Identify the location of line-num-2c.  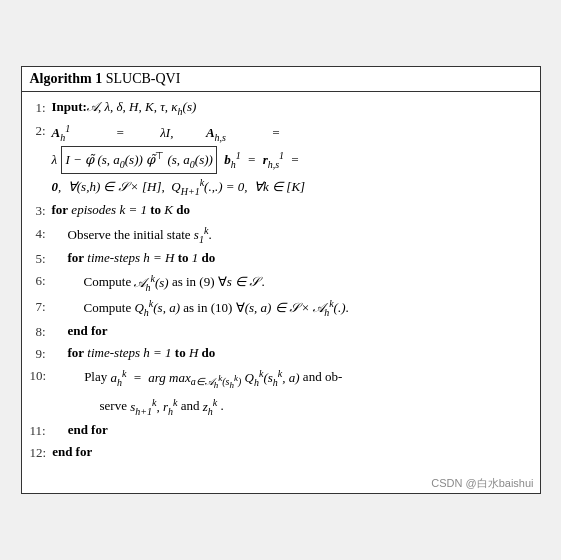
(41, 146).